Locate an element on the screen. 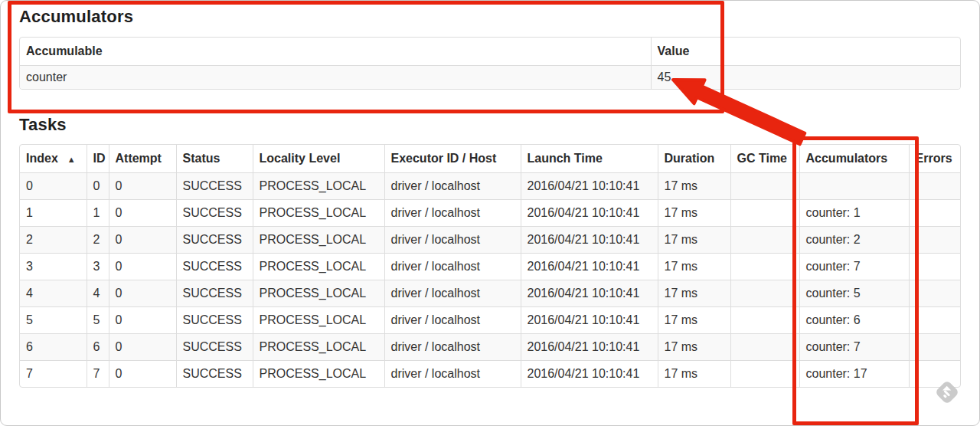 Image resolution: width=980 pixels, height=426 pixels. accumulators-heading: Accumulators is located at coordinates (77, 17).